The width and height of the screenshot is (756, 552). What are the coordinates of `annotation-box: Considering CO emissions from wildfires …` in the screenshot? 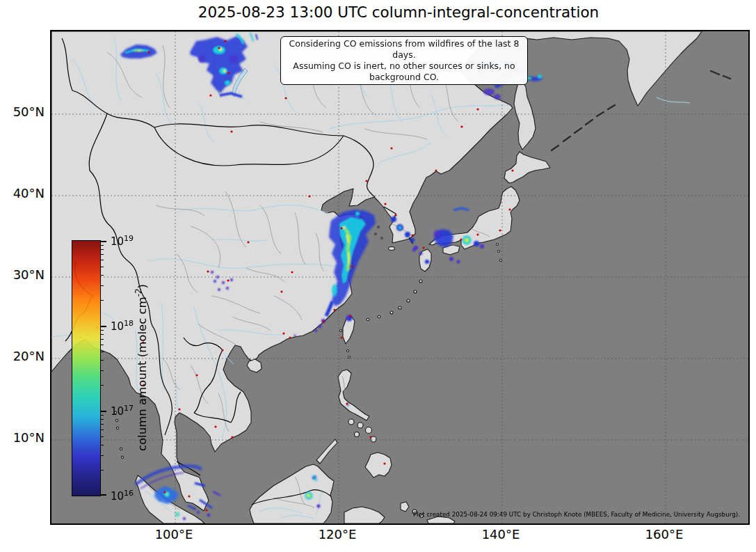 It's located at (404, 61).